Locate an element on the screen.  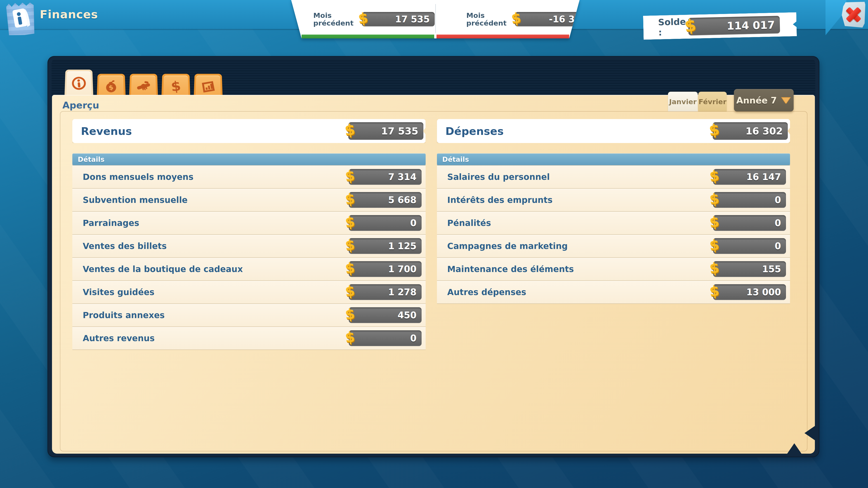
table-row: Autres revenus $0 is located at coordinates (249, 338).